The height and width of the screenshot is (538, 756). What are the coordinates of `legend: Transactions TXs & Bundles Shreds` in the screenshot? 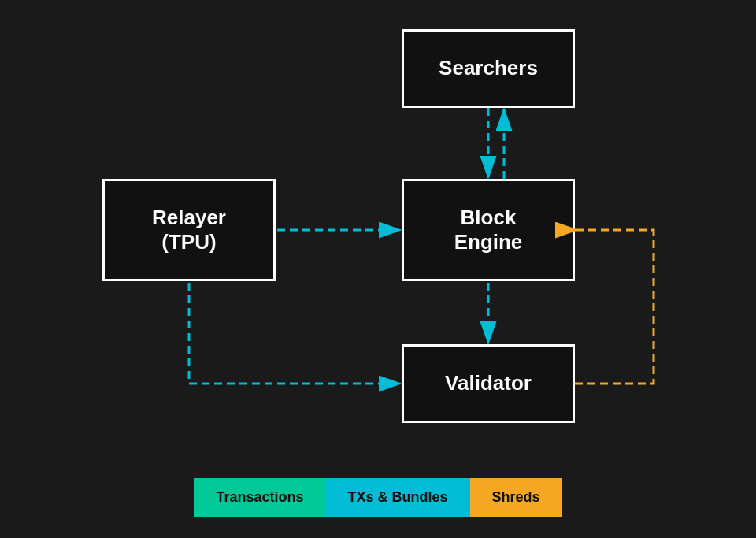 It's located at (378, 498).